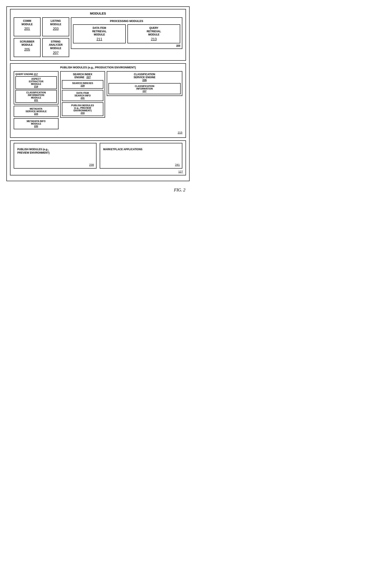 Image resolution: width=392 pixels, height=582 pixels. What do you see at coordinates (144, 77) in the screenshot?
I see `classification-service-title: CLASSIFICATIONSERVICE ENGINE 235` at bounding box center [144, 77].